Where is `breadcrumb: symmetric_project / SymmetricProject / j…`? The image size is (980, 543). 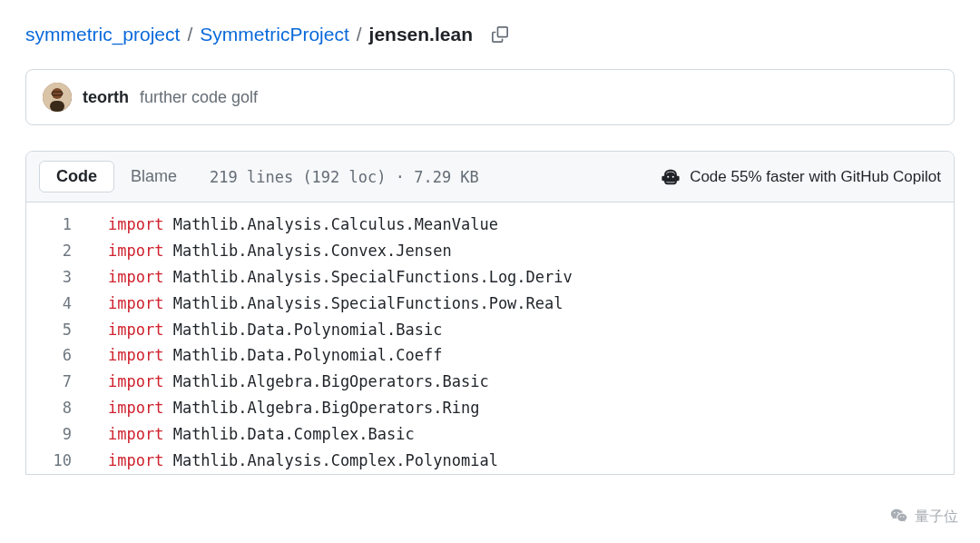 breadcrumb: symmetric_project / SymmetricProject / j… is located at coordinates (490, 35).